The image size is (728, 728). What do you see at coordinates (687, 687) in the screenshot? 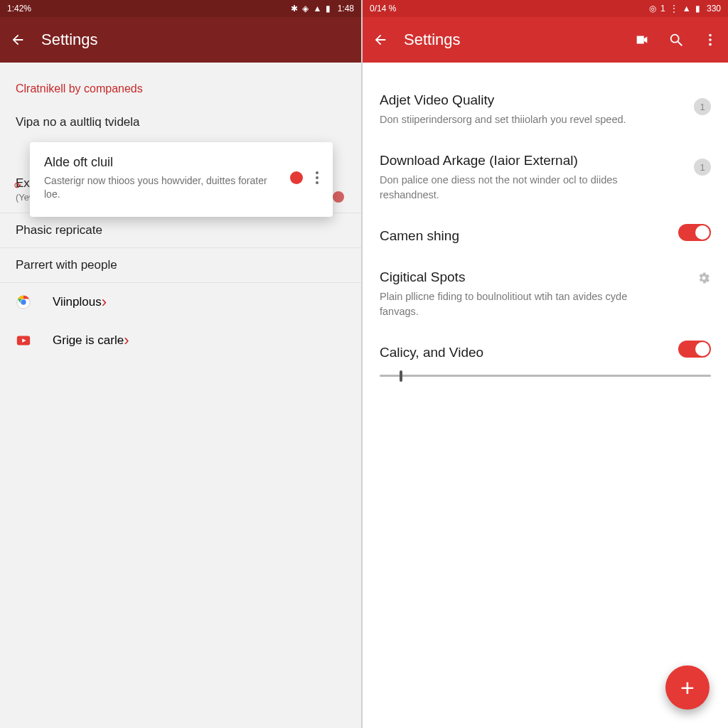
I see `fab-add-button: +` at bounding box center [687, 687].